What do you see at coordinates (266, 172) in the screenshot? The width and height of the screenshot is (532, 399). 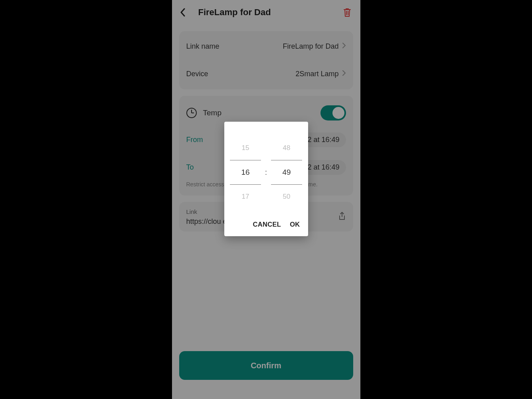 I see `picker-current-row: 16 : 49` at bounding box center [266, 172].